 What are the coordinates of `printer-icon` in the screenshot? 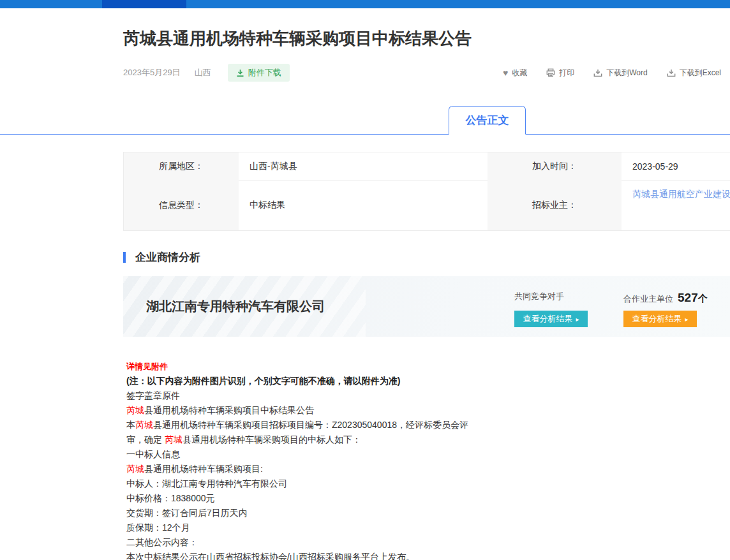 It's located at (551, 73).